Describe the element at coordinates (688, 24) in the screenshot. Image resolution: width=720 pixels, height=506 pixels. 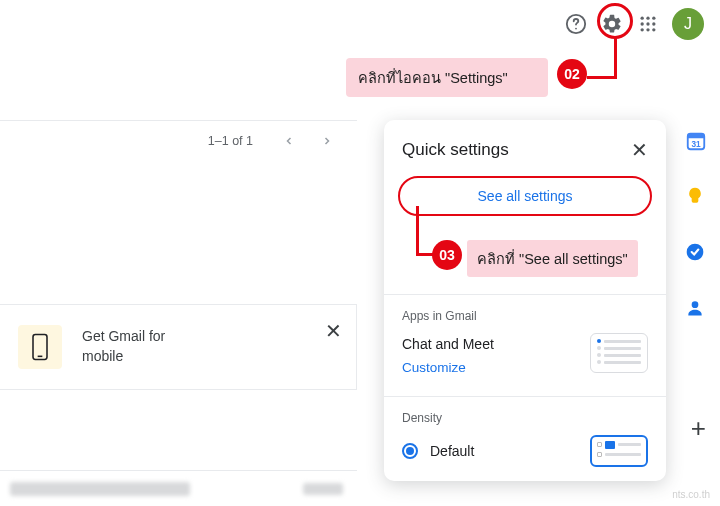
I see `avatar: J` at that location.